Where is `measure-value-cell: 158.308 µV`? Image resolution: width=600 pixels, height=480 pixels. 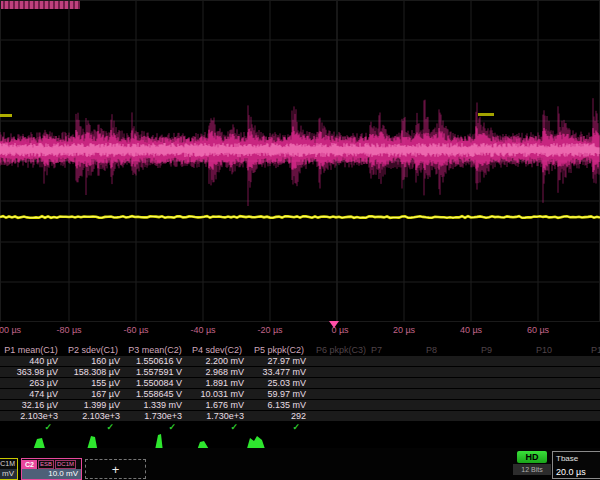 measure-value-cell: 158.308 µV is located at coordinates (93, 372).